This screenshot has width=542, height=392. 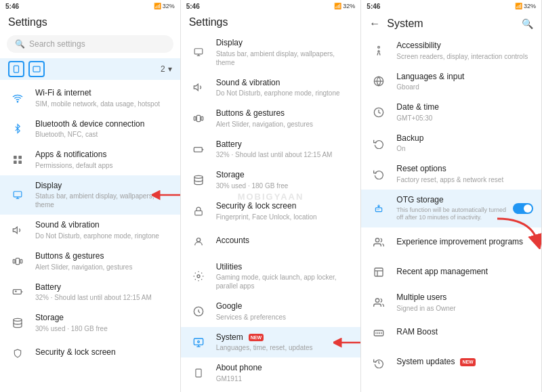 What do you see at coordinates (285, 150) in the screenshot?
I see `p2-battery-item-text: Battery 32% · Should last until about 12…` at bounding box center [285, 150].